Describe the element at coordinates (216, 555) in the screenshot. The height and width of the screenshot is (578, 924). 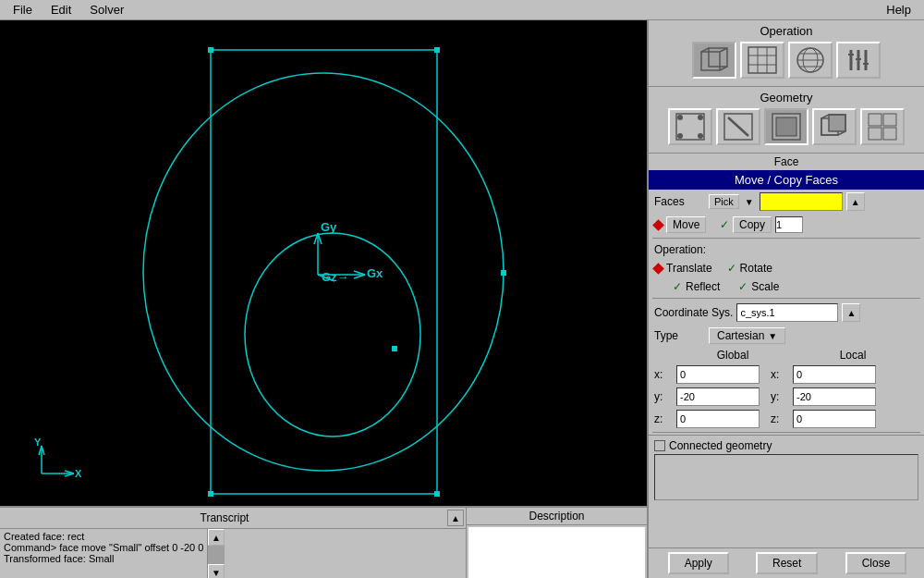
I see `scroll-track` at that location.